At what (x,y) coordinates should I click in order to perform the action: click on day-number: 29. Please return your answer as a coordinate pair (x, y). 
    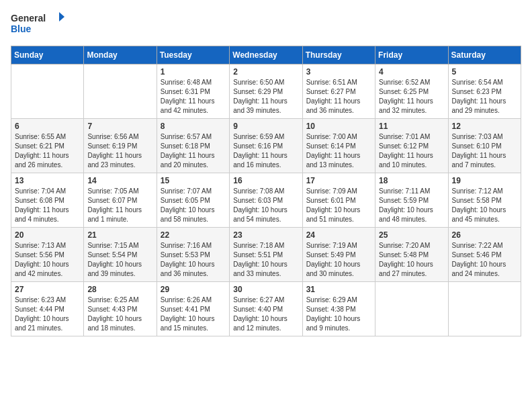
    Looking at the image, I should click on (193, 289).